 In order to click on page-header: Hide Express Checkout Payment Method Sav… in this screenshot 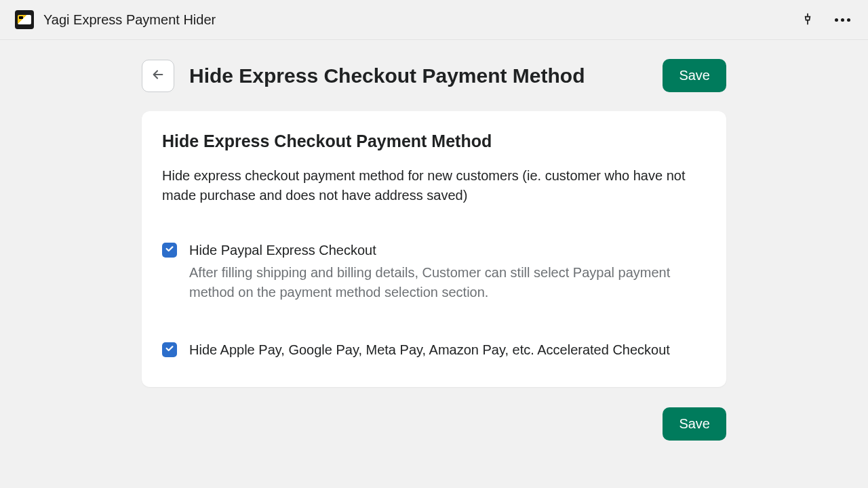, I will do `click(434, 76)`.